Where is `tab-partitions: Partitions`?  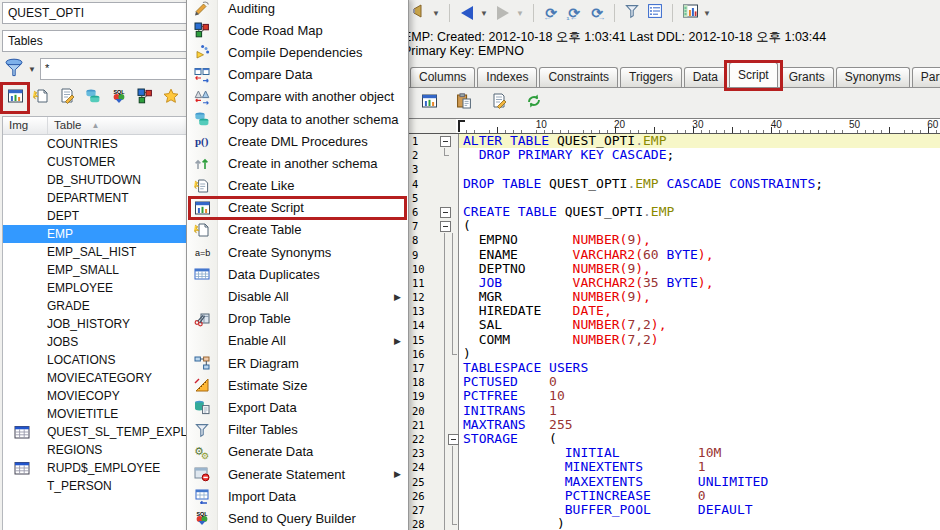
tab-partitions: Partitions is located at coordinates (926, 77).